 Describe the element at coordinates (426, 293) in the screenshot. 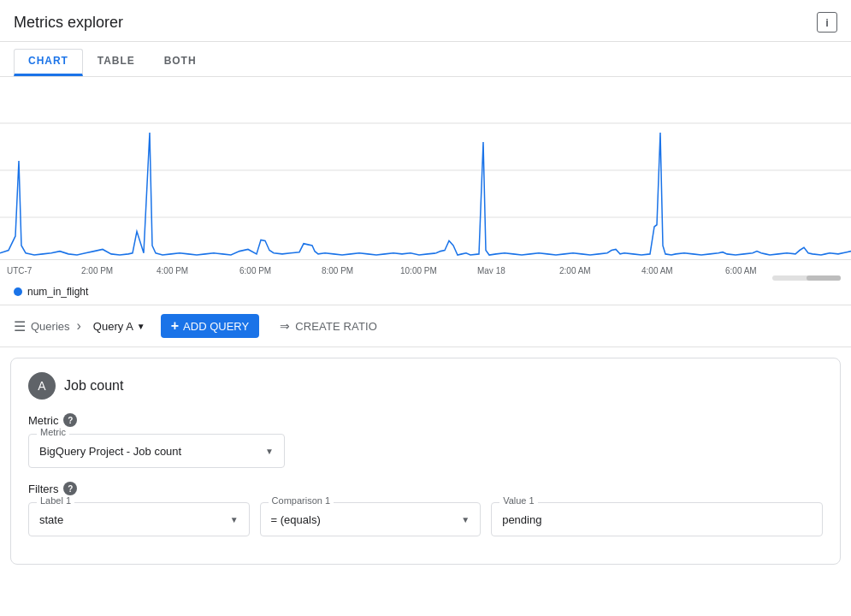

I see `chart-legend: num_in_flight` at that location.